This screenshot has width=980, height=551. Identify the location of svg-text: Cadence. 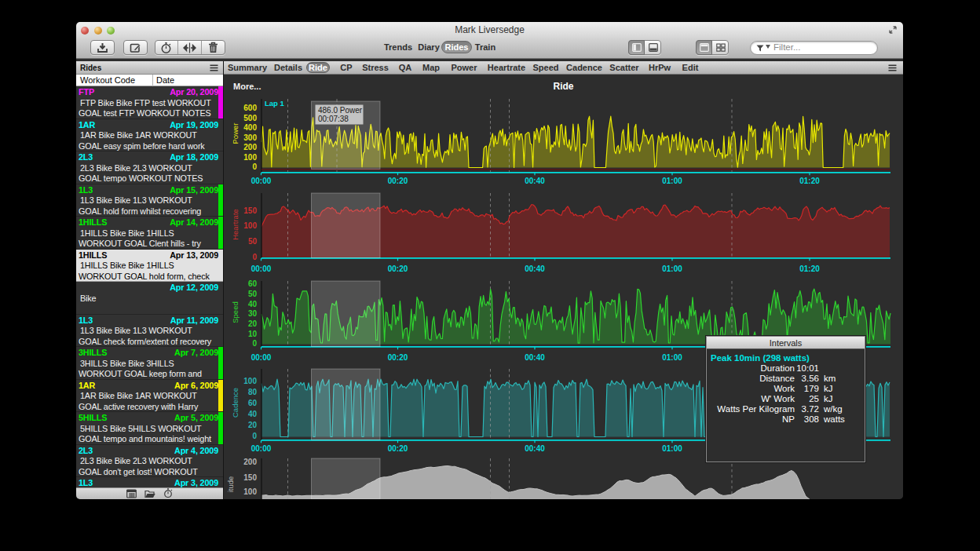
(236, 403).